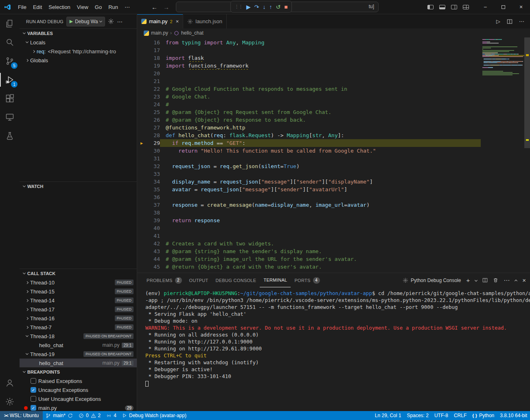  What do you see at coordinates (239, 7) in the screenshot?
I see `toolbar-grip-icon: ⋮⋮` at bounding box center [239, 7].